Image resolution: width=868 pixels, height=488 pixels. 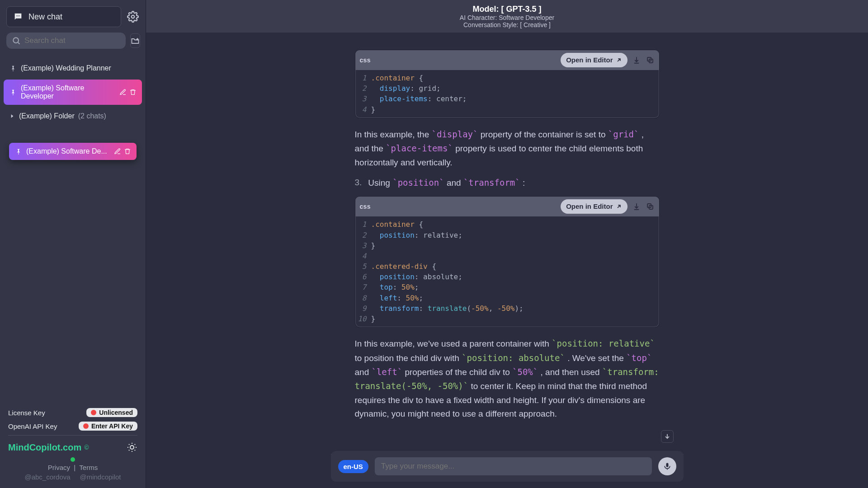 I want to click on new-chat-button: New chat, so click(x=64, y=17).